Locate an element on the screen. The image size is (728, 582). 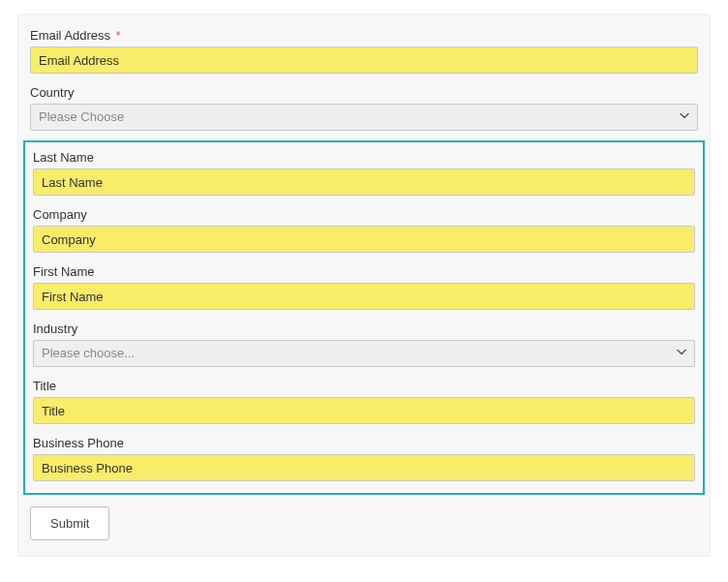
first-name-input is located at coordinates (364, 296).